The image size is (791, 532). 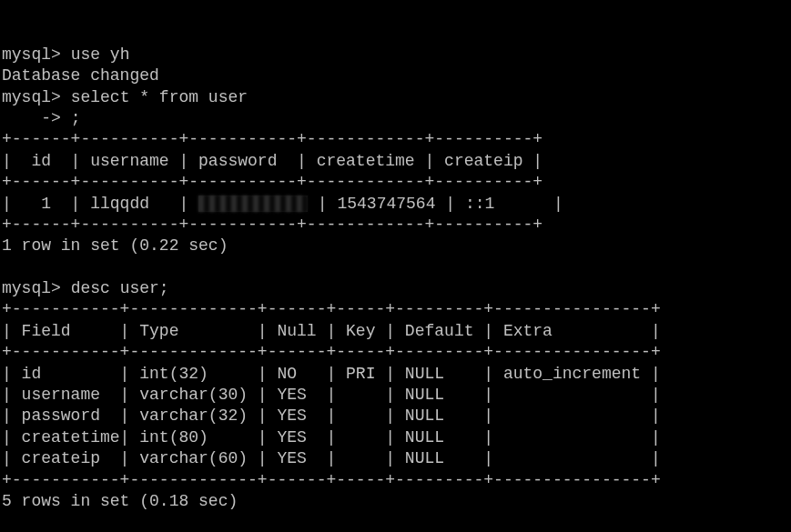 I want to click on continuation-prompt: ->, so click(x=31, y=118).